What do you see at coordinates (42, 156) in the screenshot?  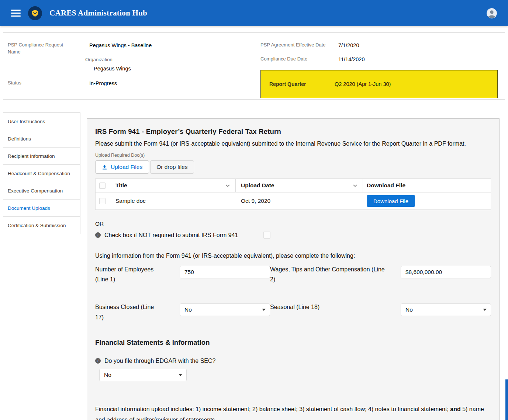 I see `sidebar-item-recipient-information: Recipient Information` at bounding box center [42, 156].